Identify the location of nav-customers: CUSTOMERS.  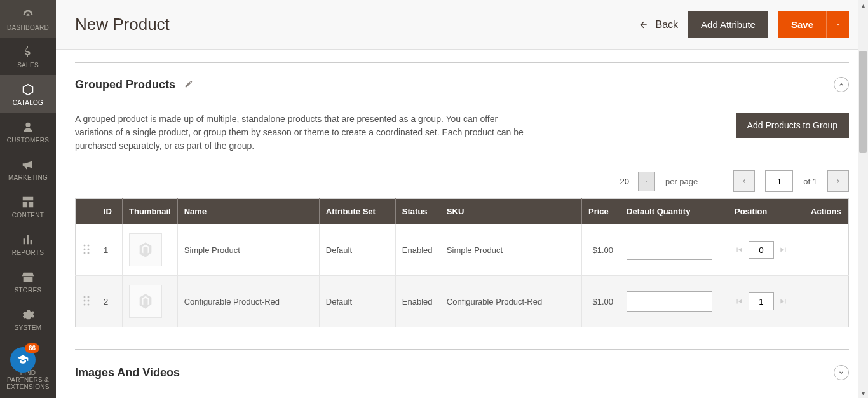
(28, 131).